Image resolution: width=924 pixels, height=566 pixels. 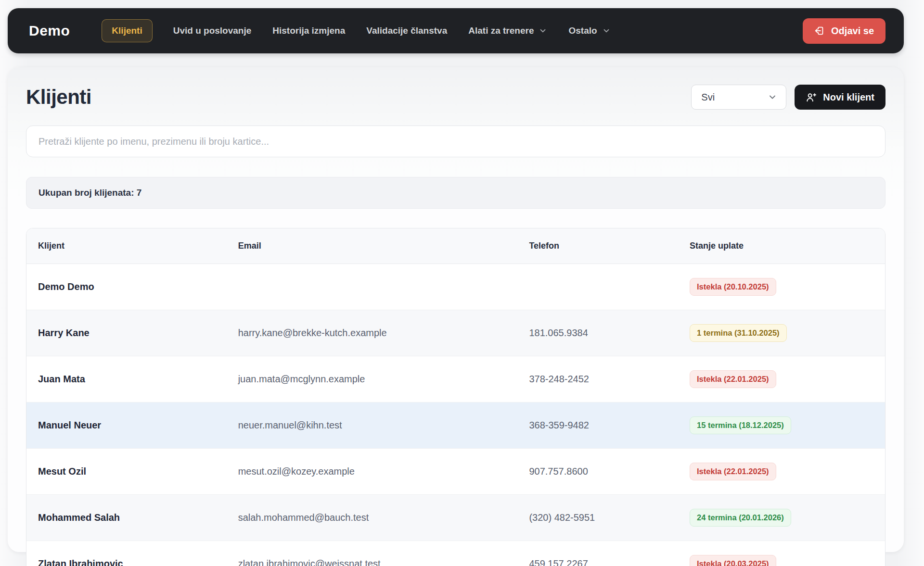 I want to click on column-header-email: Email, so click(x=372, y=246).